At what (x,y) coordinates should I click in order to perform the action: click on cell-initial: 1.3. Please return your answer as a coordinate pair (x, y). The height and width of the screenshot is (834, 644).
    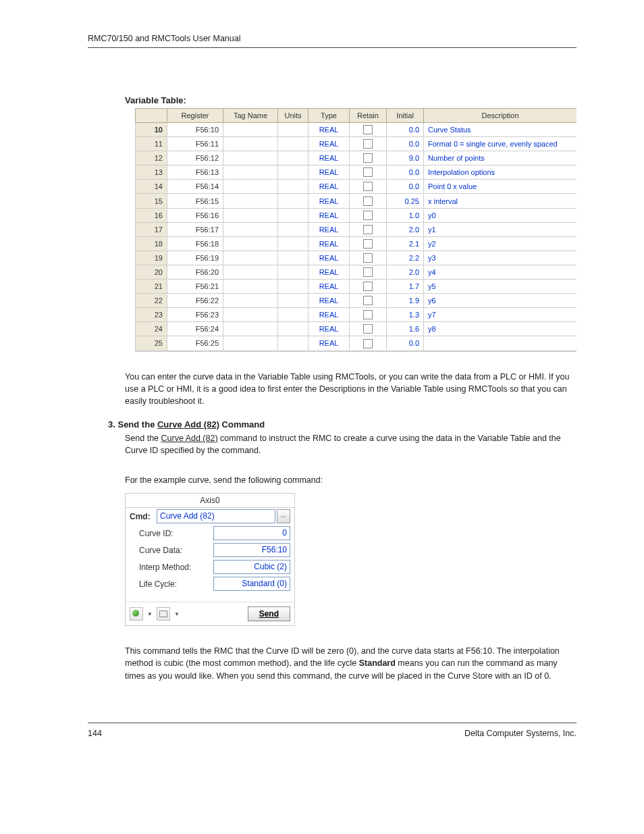
    Looking at the image, I should click on (405, 315).